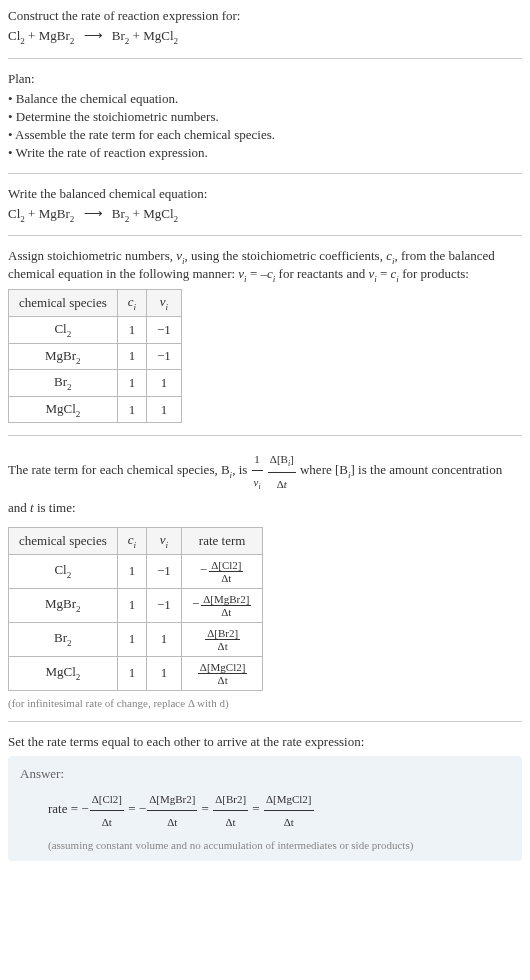 This screenshot has height=980, width=530. What do you see at coordinates (222, 540) in the screenshot?
I see `col-rate-term: rate term` at bounding box center [222, 540].